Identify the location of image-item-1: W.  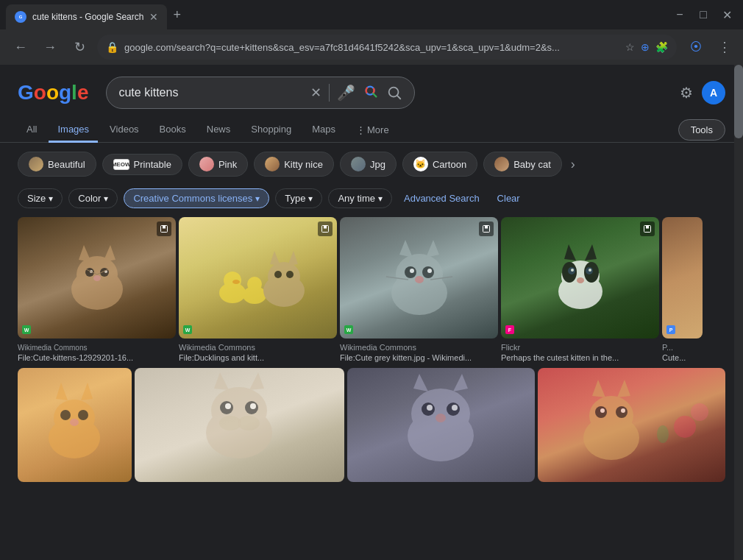
(97, 278).